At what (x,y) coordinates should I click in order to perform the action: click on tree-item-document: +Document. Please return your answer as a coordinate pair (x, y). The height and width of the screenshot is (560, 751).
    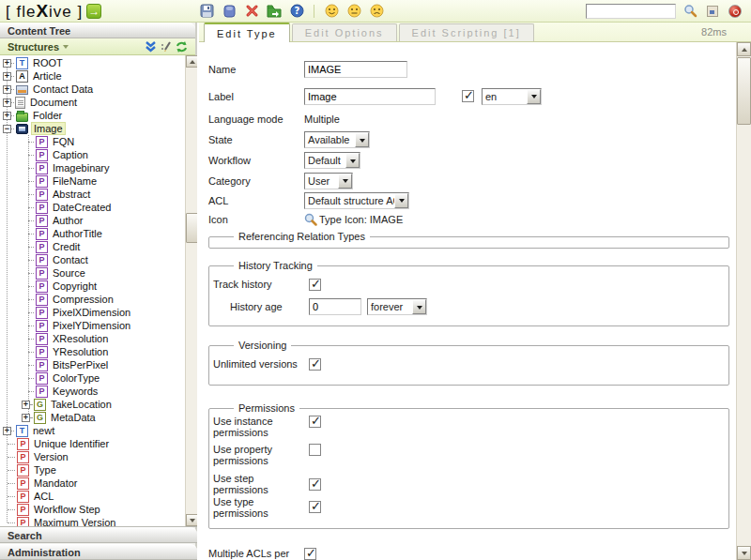
    Looking at the image, I should click on (92, 102).